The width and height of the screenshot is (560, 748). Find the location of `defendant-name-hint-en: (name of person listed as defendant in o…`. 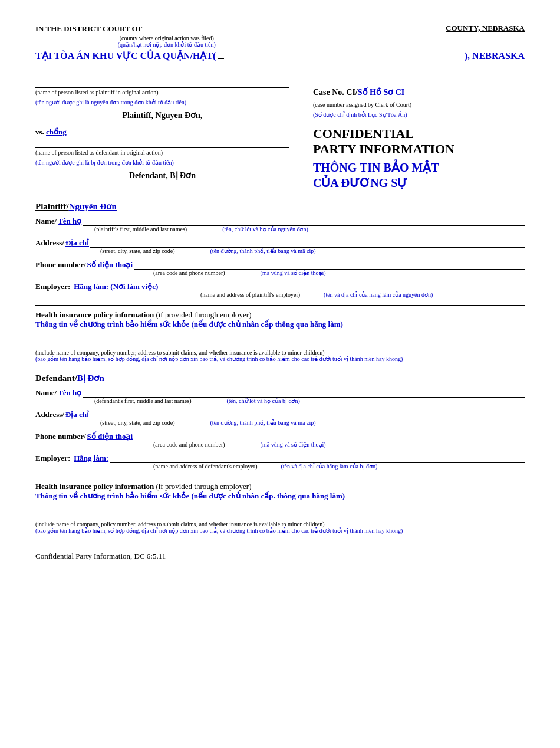

defendant-name-hint-en: (name of person listed as defendant in o… is located at coordinates (163, 152).